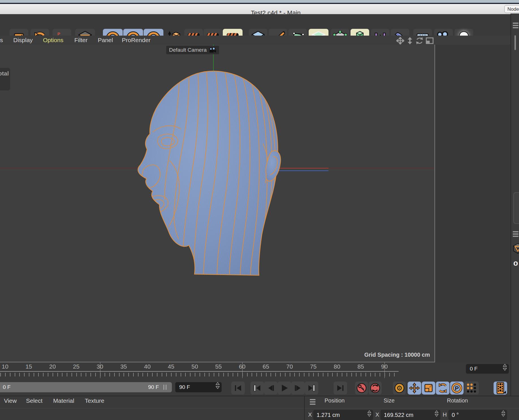  Describe the element at coordinates (257, 388) in the screenshot. I see `go-to-previous-key-button` at that location.